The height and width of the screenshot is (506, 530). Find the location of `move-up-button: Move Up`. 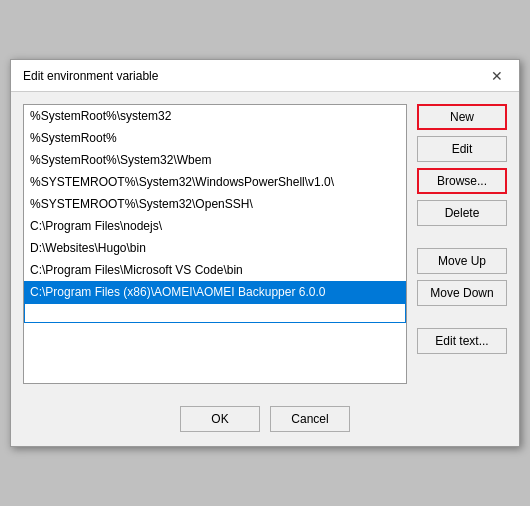

move-up-button: Move Up is located at coordinates (462, 261).